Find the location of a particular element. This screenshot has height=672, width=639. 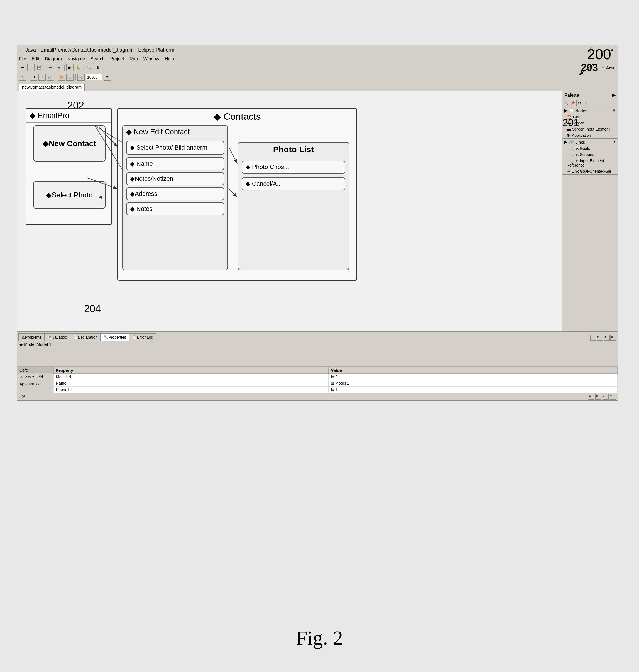

panel-minimize-btn: _ is located at coordinates (593, 338).